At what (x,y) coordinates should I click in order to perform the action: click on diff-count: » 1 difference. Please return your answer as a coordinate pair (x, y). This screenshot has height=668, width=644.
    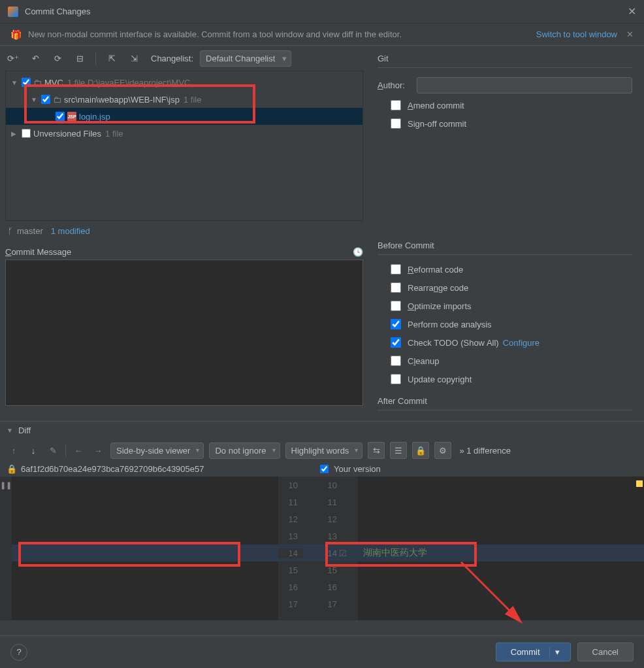
    Looking at the image, I should click on (485, 451).